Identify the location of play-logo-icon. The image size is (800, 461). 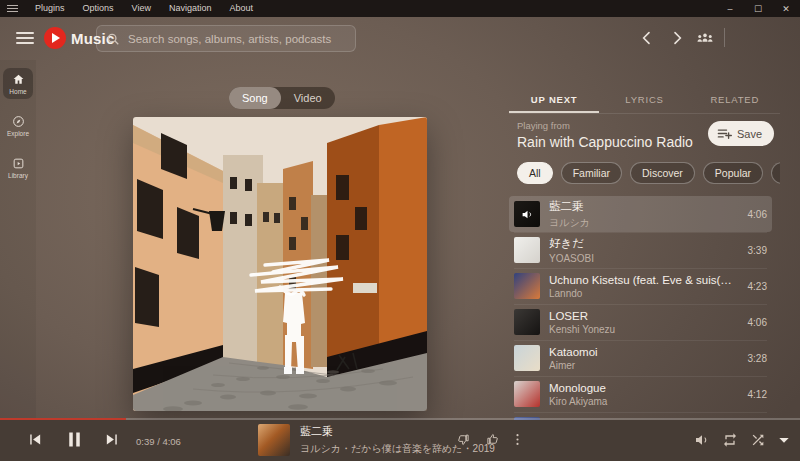
(55, 38).